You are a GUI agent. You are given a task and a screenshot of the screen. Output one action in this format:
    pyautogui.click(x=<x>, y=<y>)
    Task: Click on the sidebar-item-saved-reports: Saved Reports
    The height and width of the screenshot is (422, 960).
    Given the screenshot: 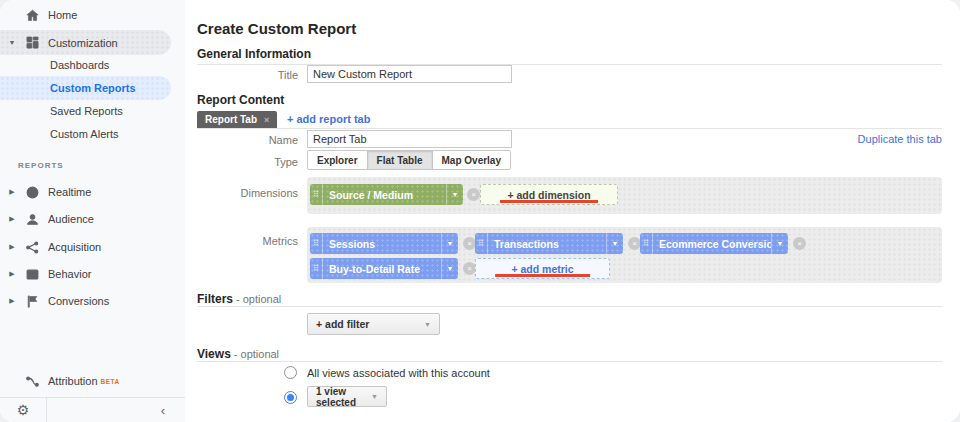 What is the action you would take?
    pyautogui.click(x=92, y=111)
    